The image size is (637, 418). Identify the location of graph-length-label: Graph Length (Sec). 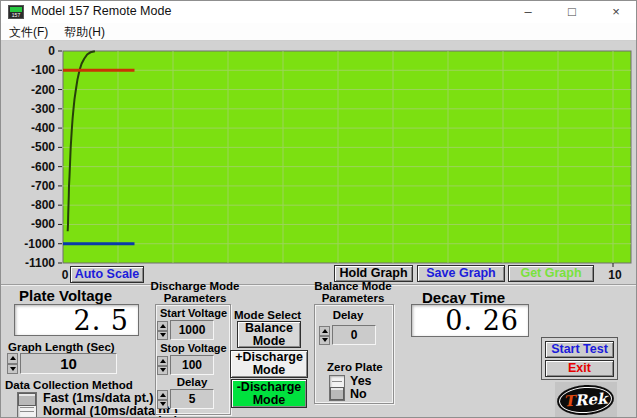
(62, 347).